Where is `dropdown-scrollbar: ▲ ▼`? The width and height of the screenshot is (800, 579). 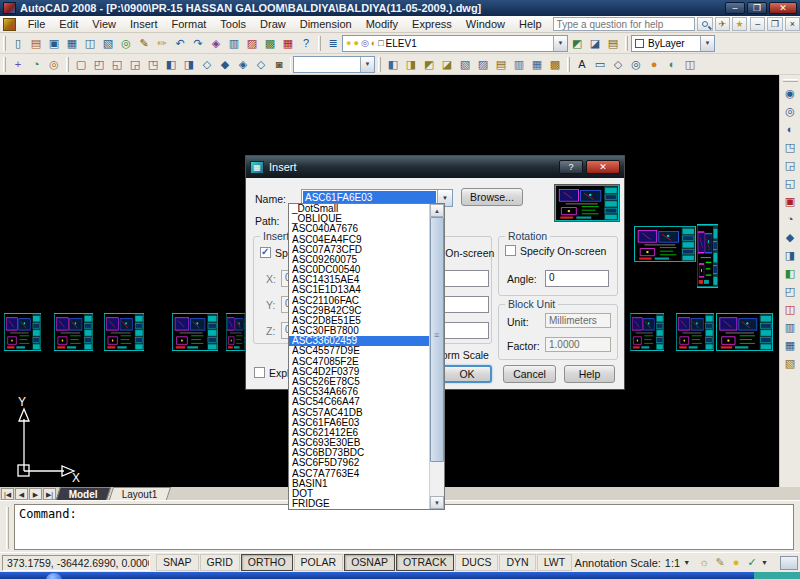 dropdown-scrollbar: ▲ ▼ is located at coordinates (436, 356).